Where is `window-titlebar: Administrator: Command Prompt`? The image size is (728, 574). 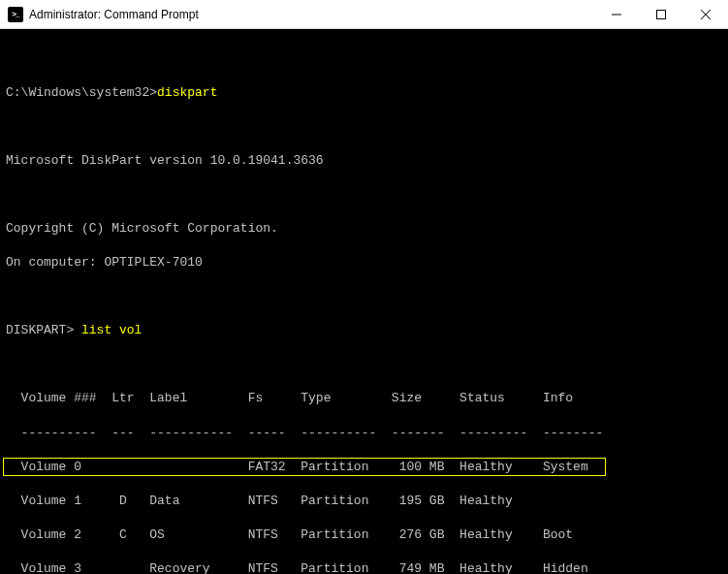
window-titlebar: Administrator: Command Prompt is located at coordinates (364, 15).